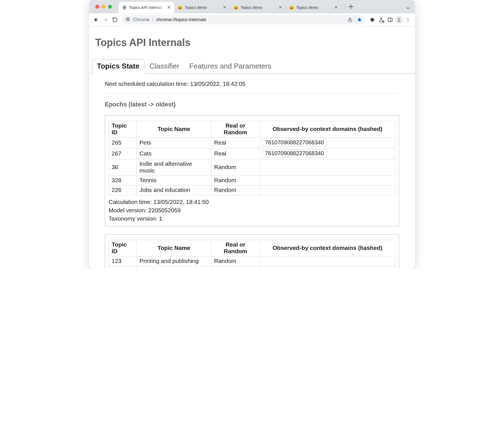 This screenshot has height=439, width=504. What do you see at coordinates (399, 20) in the screenshot?
I see `avatar` at bounding box center [399, 20].